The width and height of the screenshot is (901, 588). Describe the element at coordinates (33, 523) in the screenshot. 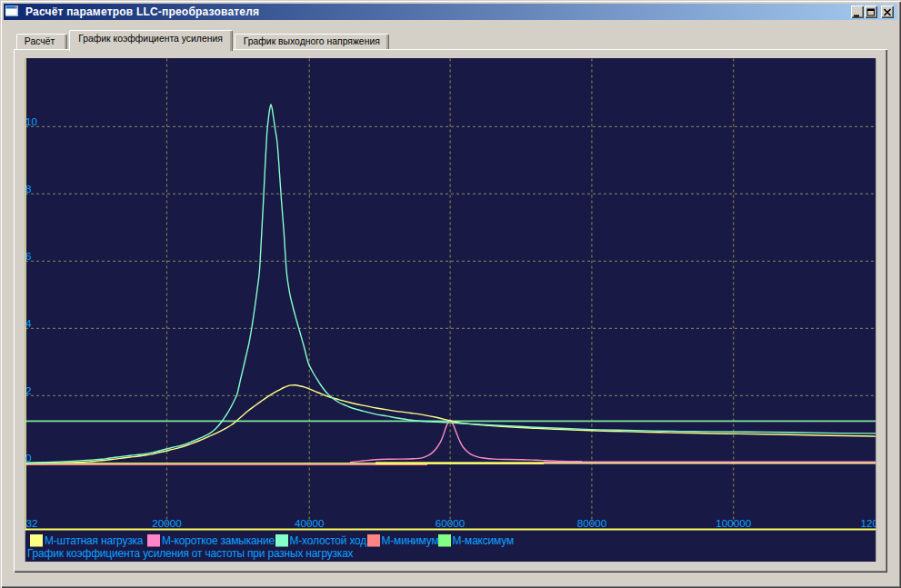

I see `svg-text: 32` at that location.